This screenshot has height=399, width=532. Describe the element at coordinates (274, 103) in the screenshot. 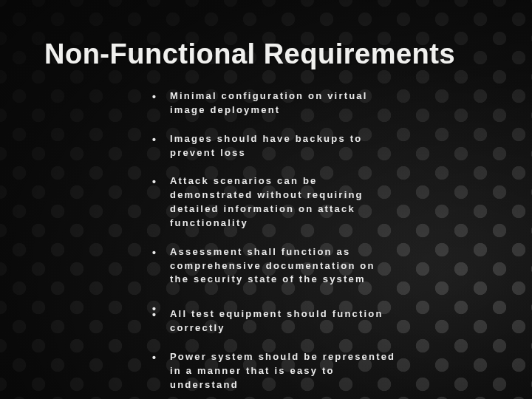

I see `list-item: Minimal configuration on virtual image d…` at that location.